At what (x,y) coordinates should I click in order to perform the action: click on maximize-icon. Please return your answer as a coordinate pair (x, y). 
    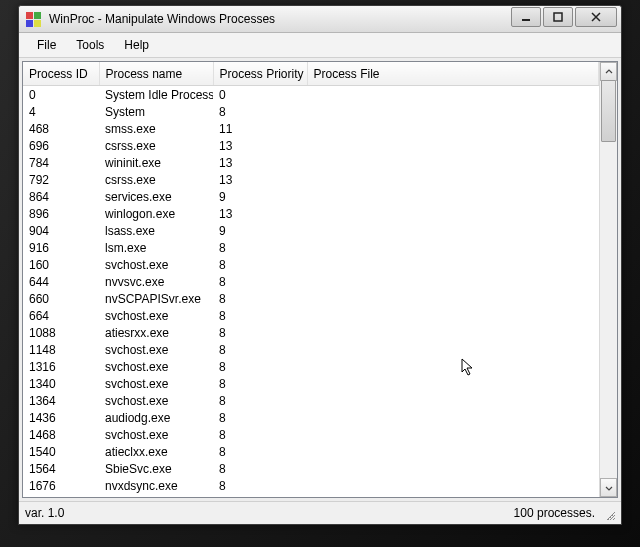
    Looking at the image, I should click on (558, 17).